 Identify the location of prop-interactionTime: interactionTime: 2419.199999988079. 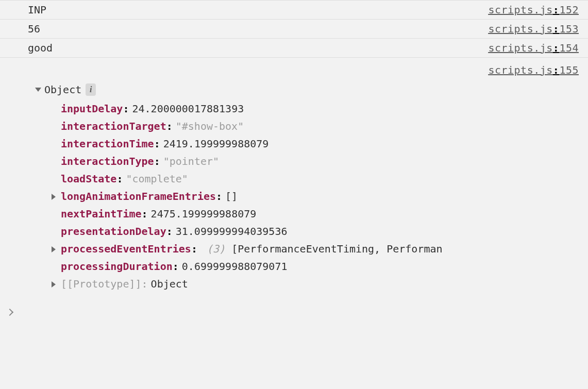
(321, 144).